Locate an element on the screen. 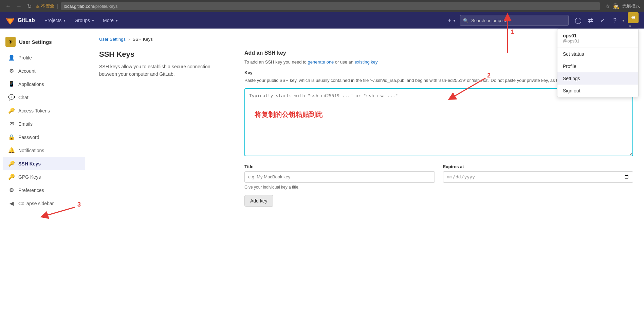  help-chevron: ▼ is located at coordinates (623, 20).